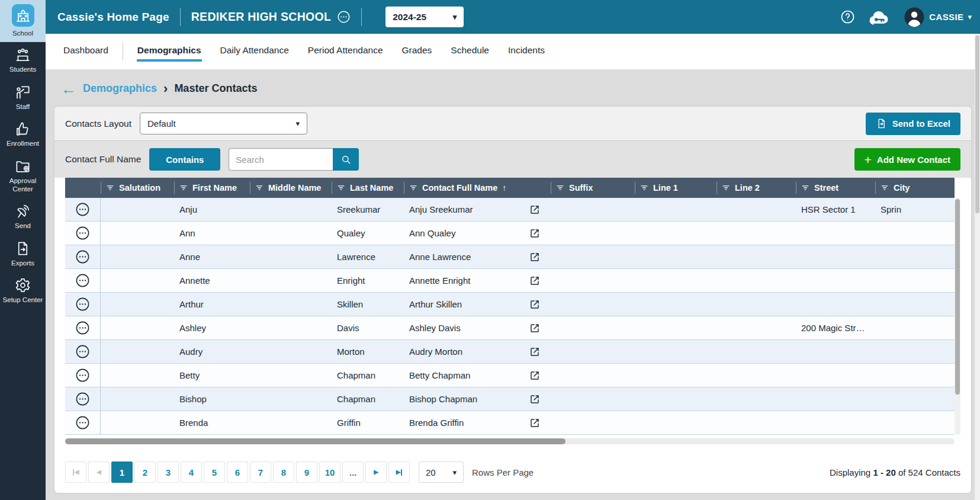  What do you see at coordinates (399, 472) in the screenshot?
I see `last-page-button: ▶` at bounding box center [399, 472].